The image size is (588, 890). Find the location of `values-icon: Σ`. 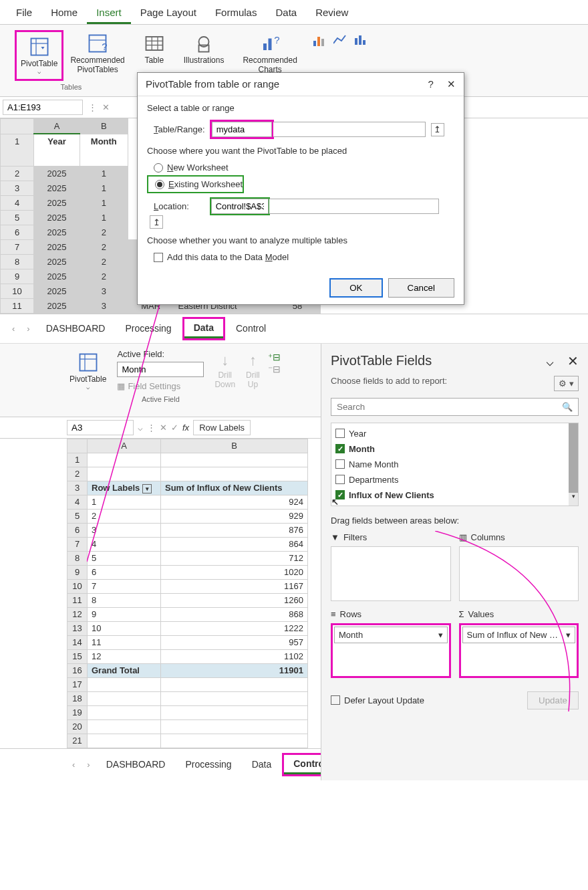

values-icon: Σ is located at coordinates (462, 614).